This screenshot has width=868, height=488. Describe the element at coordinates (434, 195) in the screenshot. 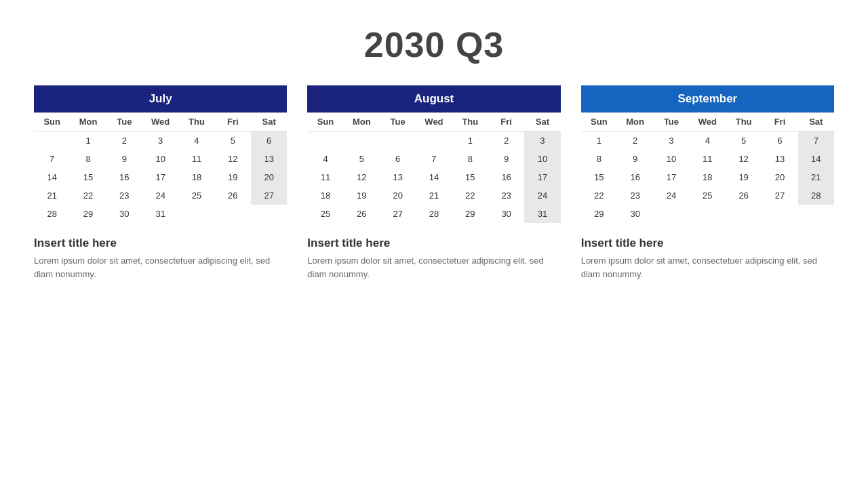

I see `table-row: 18192021222324` at that location.